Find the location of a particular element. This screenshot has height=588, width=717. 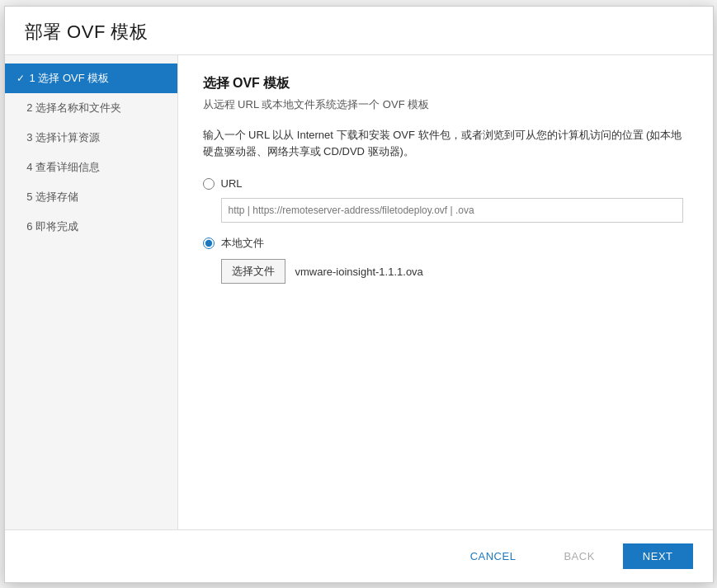

local-file-radio-label: 本地文件 is located at coordinates (243, 243).